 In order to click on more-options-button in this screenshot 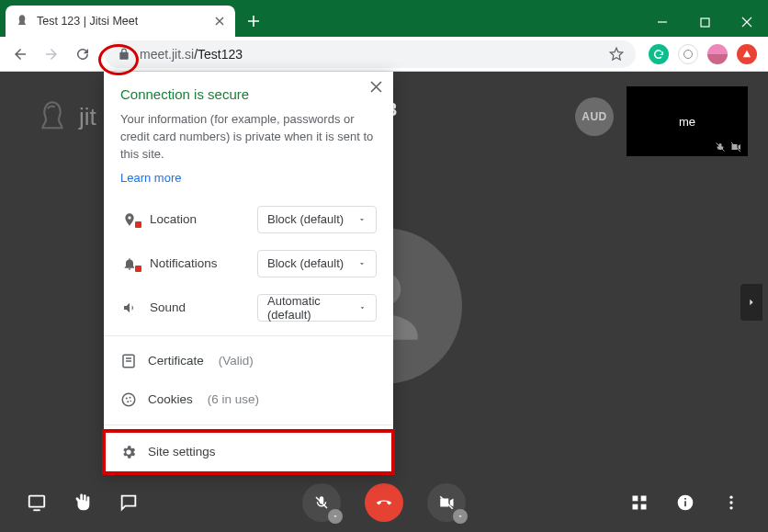, I will do `click(731, 503)`.